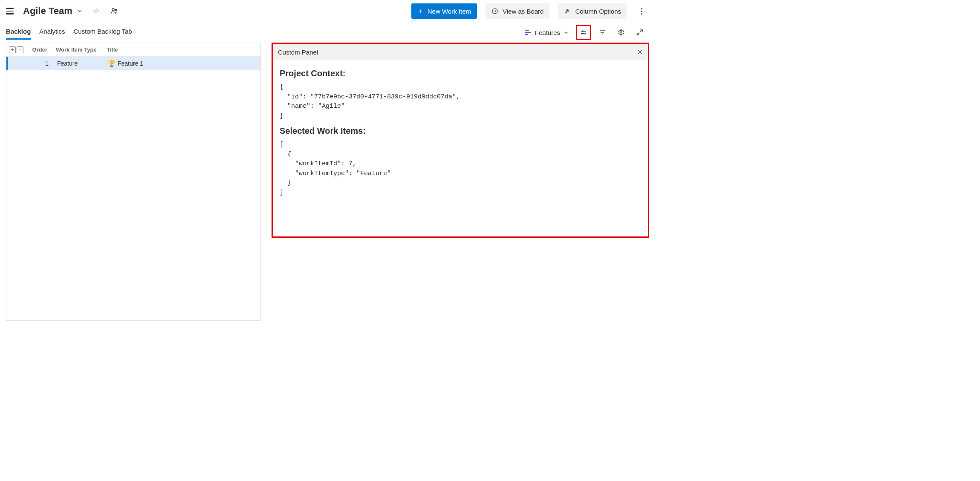 The image size is (980, 481). I want to click on trophy-icon: 🏆, so click(112, 63).